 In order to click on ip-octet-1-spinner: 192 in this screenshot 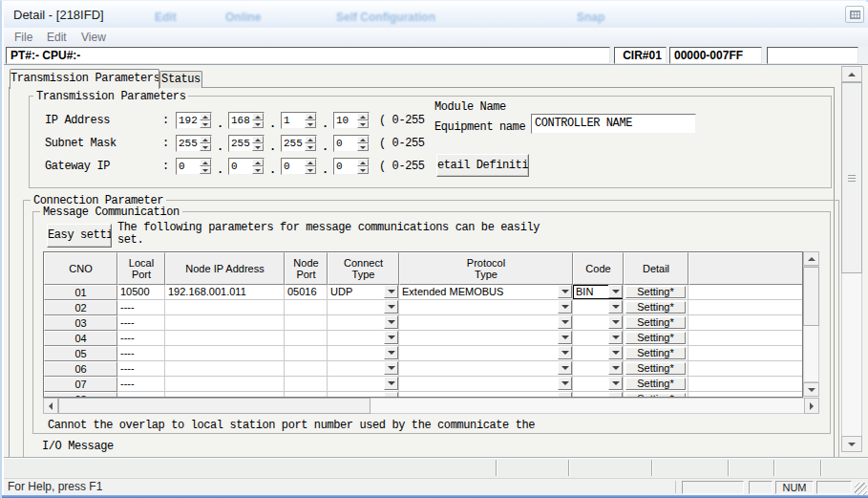, I will do `click(194, 120)`.